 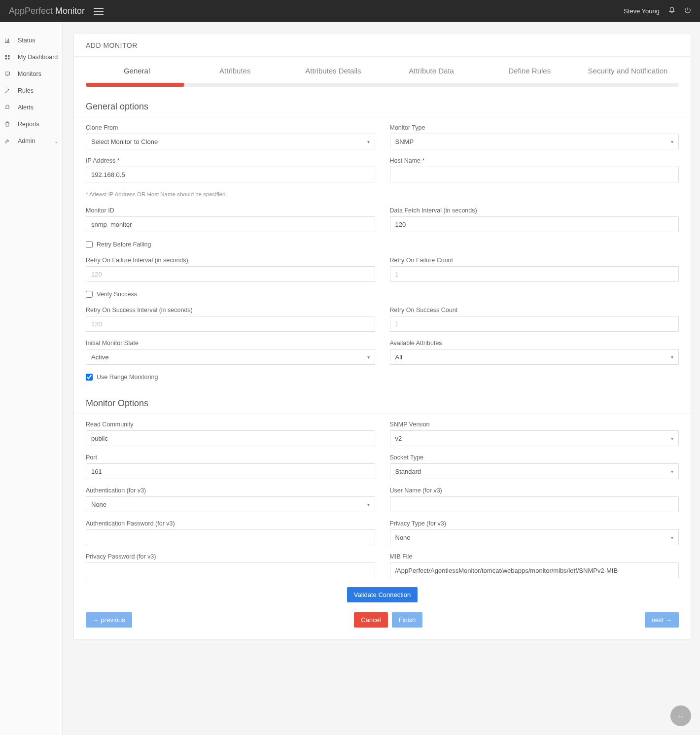 What do you see at coordinates (89, 377) in the screenshot?
I see `checkbox-use-range` at bounding box center [89, 377].